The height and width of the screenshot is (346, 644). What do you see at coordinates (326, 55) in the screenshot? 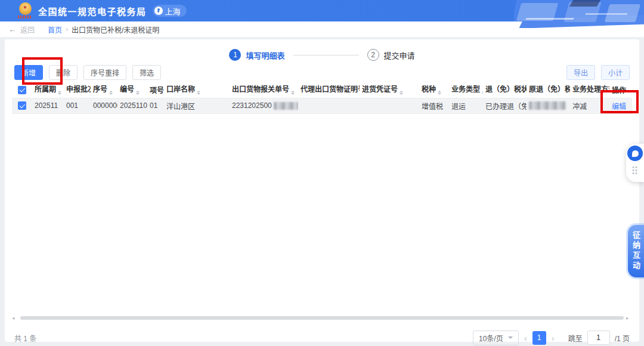
I see `stepper-connector` at bounding box center [326, 55].